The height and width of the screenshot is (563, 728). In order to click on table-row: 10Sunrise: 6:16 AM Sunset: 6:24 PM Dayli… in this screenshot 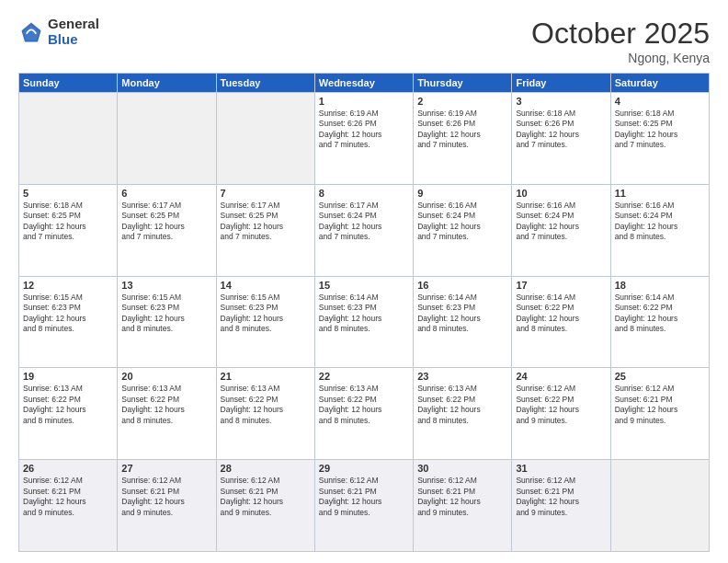, I will do `click(561, 230)`.